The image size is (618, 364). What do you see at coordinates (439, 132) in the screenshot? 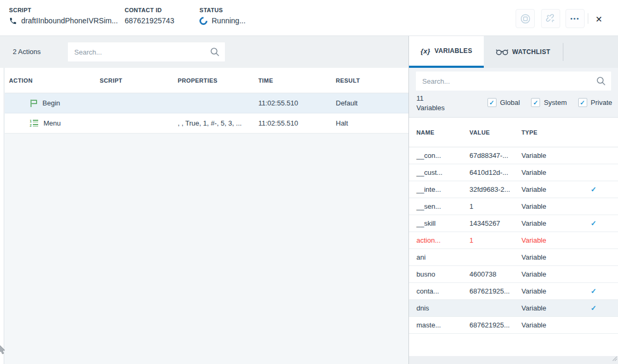
I see `col-name: NAME` at bounding box center [439, 132].